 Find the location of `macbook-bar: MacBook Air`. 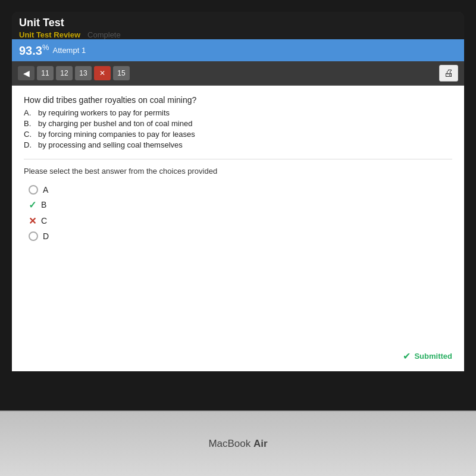

macbook-bar: MacBook Air is located at coordinates (238, 443).